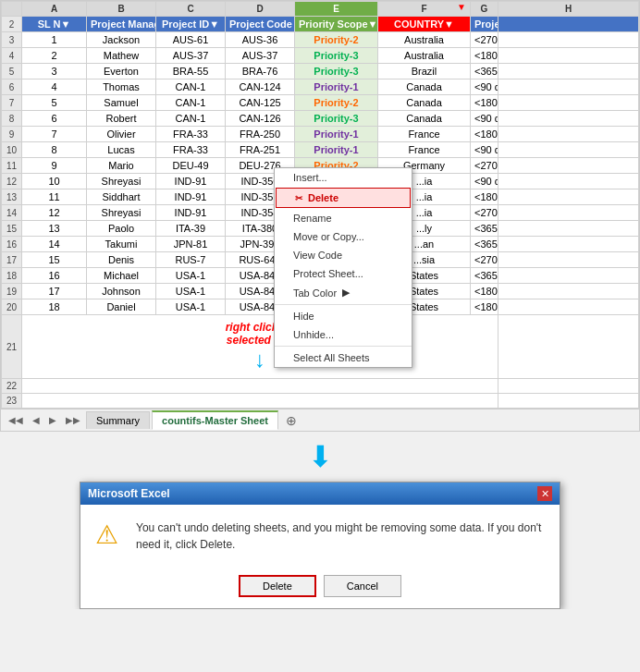 The image size is (640, 672). What do you see at coordinates (320, 420) in the screenshot?
I see `tab-bar: ◀◀ ◀ ▶ ▶▶ Summary countifs-Master Sheet …` at bounding box center [320, 420].